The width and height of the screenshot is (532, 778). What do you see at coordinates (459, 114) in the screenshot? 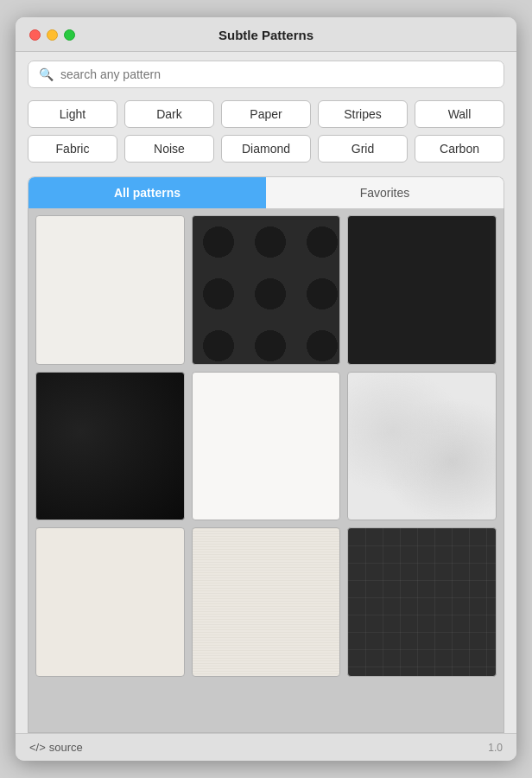
I see `filter-wall: Wall` at bounding box center [459, 114].